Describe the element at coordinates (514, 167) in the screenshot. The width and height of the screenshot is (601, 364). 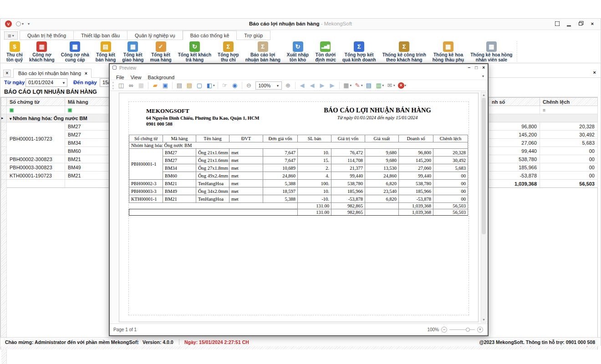
I see `revenue-cell: 185,966` at that location.